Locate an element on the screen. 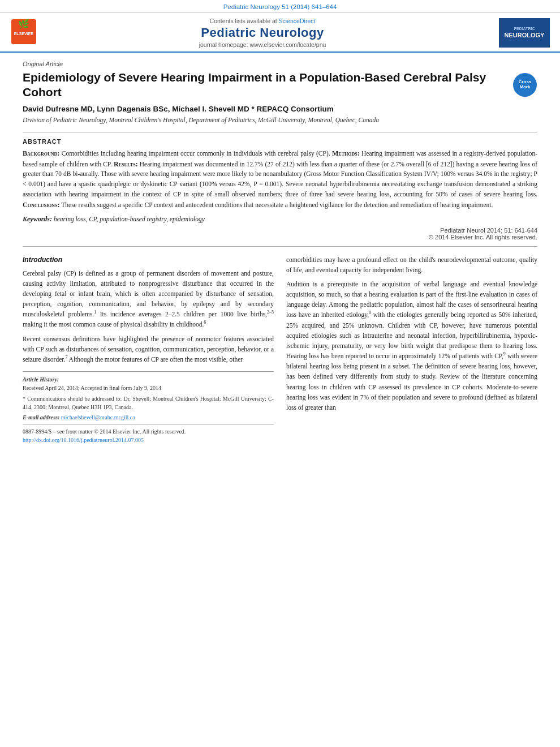 This screenshot has height=747, width=560. background-text: Comorbidities including hearing impairme… is located at coordinates (196, 153).